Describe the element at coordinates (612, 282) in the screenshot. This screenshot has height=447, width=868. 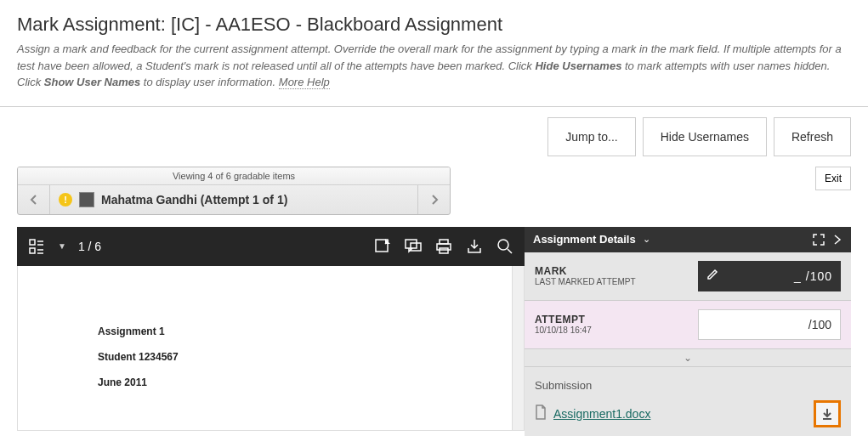
I see `mark-sub: LAST MARKED ATTEMPT` at that location.